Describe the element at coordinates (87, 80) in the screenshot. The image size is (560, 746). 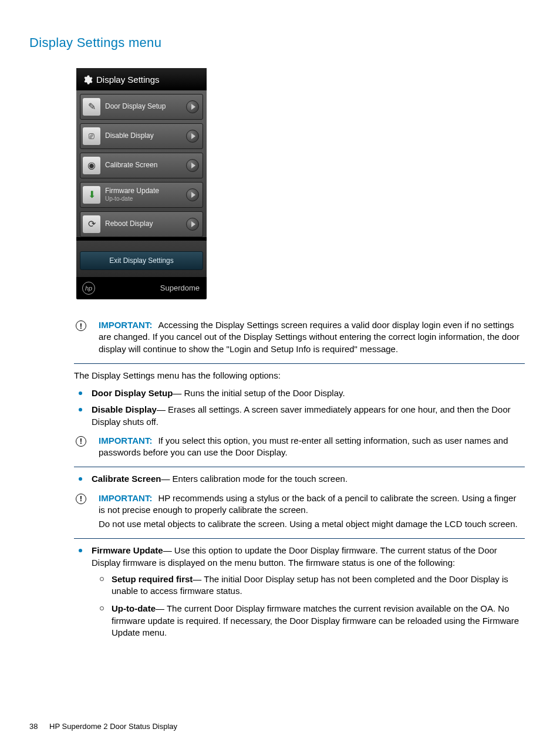
I see `gear-icon` at that location.